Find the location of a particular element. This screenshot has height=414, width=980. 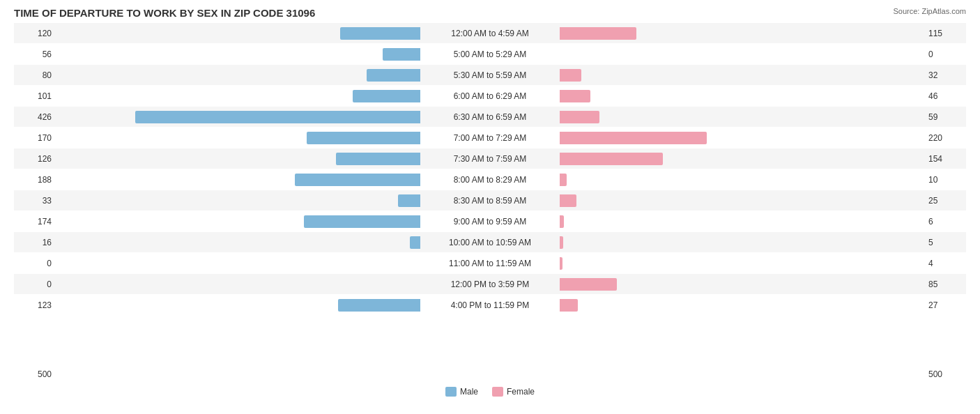

chart-row: 0 12:00 PM to 3:59 PM 85 is located at coordinates (490, 284).